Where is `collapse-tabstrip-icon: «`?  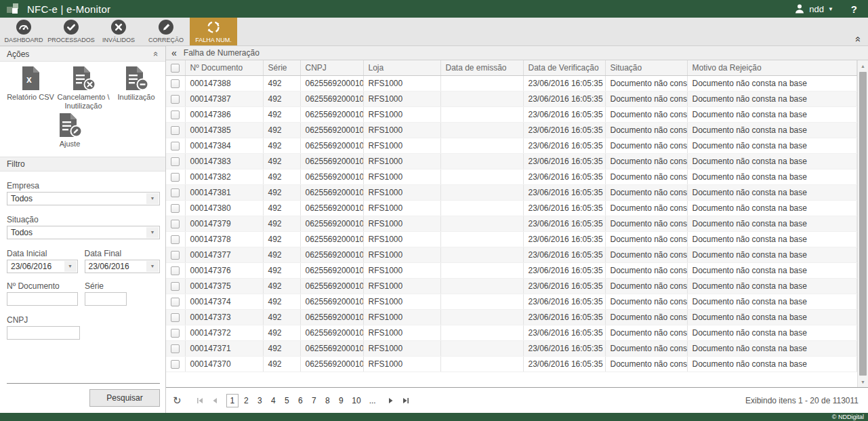 collapse-tabstrip-icon: « is located at coordinates (859, 39).